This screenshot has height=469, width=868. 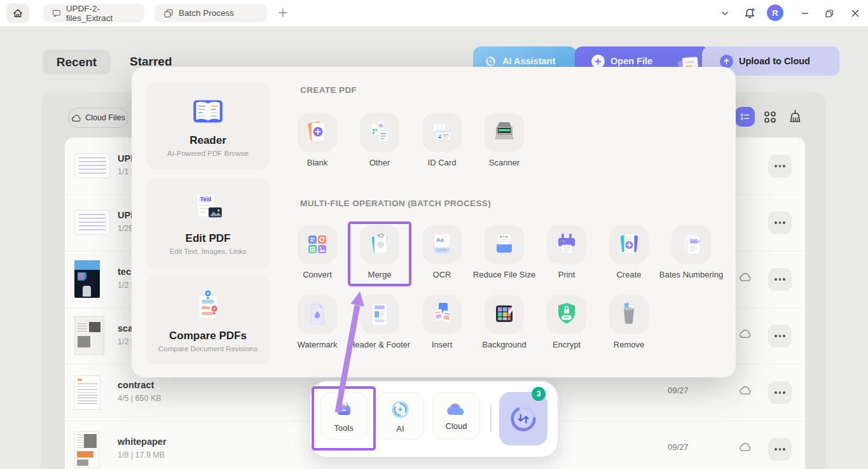 I want to click on chat-bubble-icon, so click(x=57, y=13).